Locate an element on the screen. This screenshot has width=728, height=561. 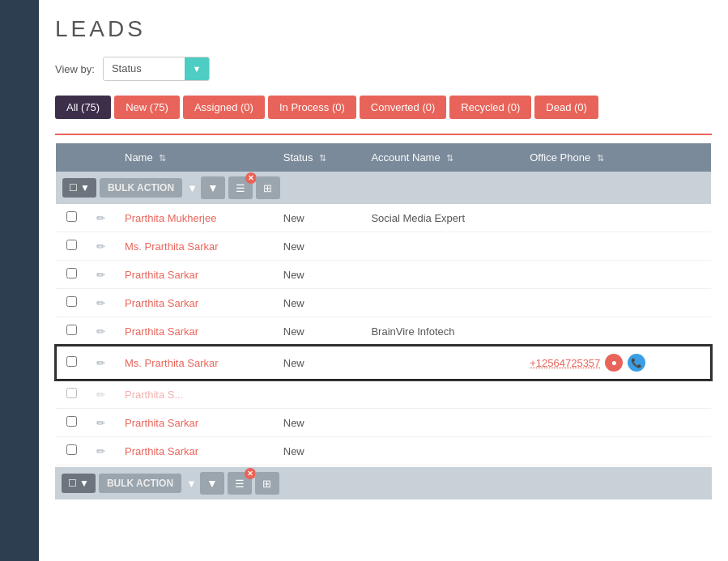
filter-icon: ▼ is located at coordinates (213, 188).